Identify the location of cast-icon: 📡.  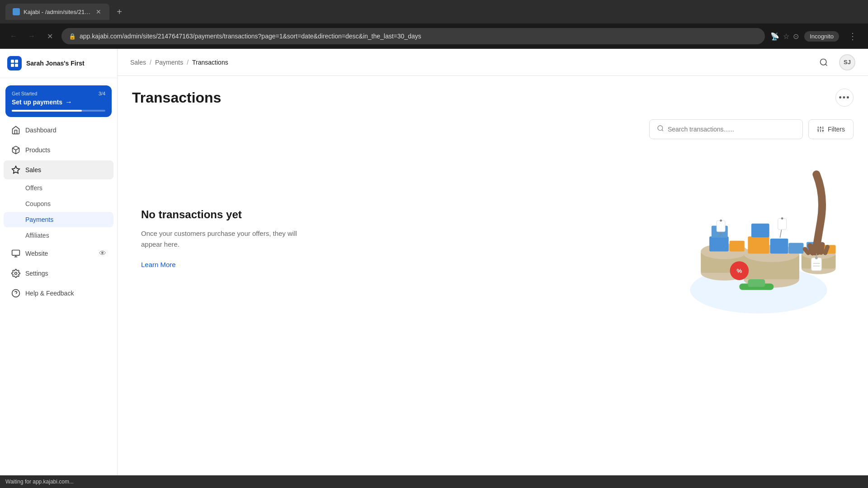
(775, 36).